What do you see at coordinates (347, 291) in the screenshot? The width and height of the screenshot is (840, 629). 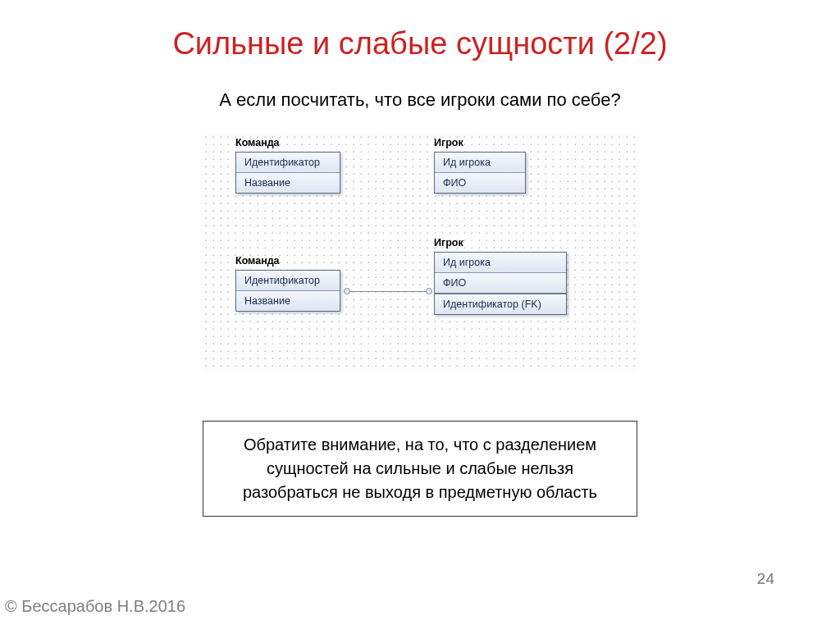 I see `relationship-endpoint-left` at bounding box center [347, 291].